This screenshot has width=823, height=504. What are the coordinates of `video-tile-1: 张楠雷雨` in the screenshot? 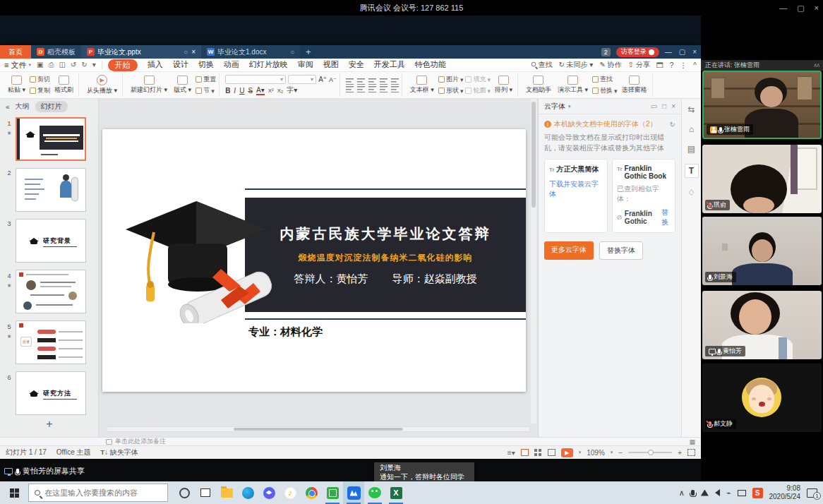 It's located at (762, 104).